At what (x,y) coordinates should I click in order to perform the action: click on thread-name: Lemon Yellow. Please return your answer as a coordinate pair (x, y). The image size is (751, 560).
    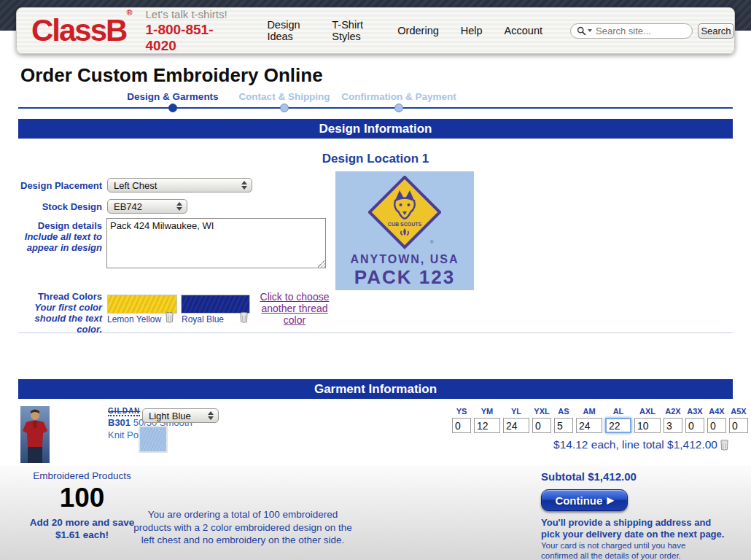
    Looking at the image, I should click on (134, 319).